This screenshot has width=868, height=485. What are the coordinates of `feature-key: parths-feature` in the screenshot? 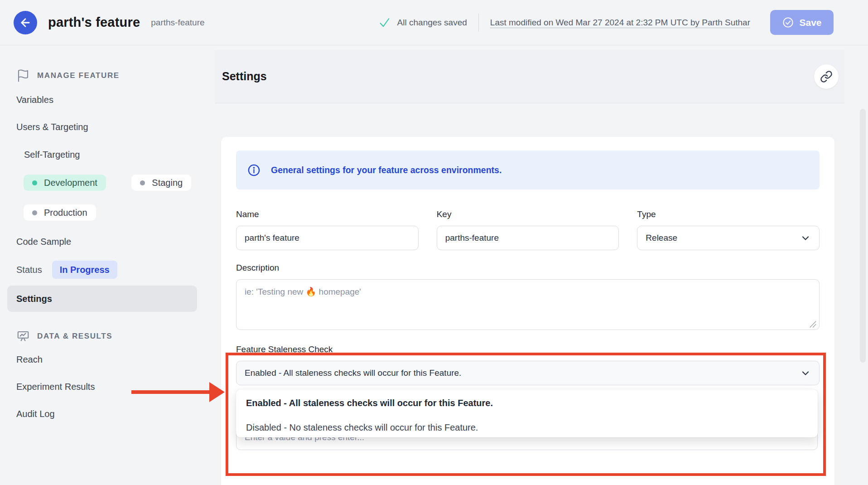 It's located at (178, 23).